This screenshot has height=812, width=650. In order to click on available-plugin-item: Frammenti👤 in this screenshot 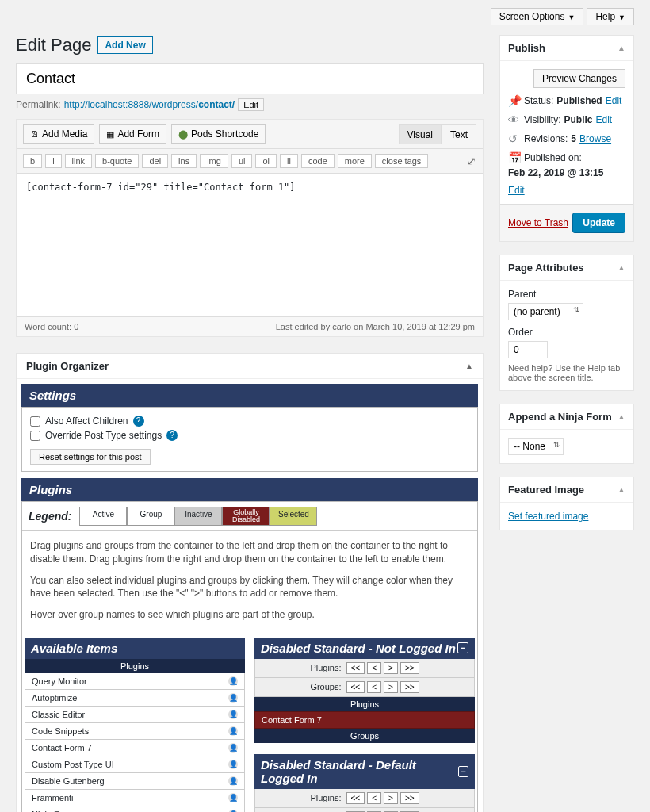, I will do `click(135, 798)`.